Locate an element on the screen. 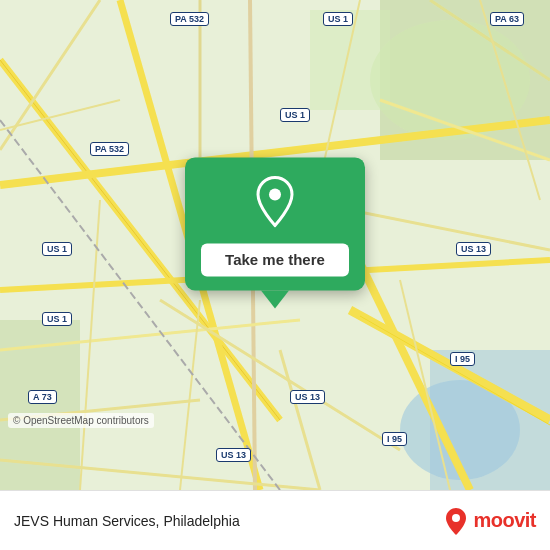  road-badge-us13-bottom: US 13 is located at coordinates (308, 397).